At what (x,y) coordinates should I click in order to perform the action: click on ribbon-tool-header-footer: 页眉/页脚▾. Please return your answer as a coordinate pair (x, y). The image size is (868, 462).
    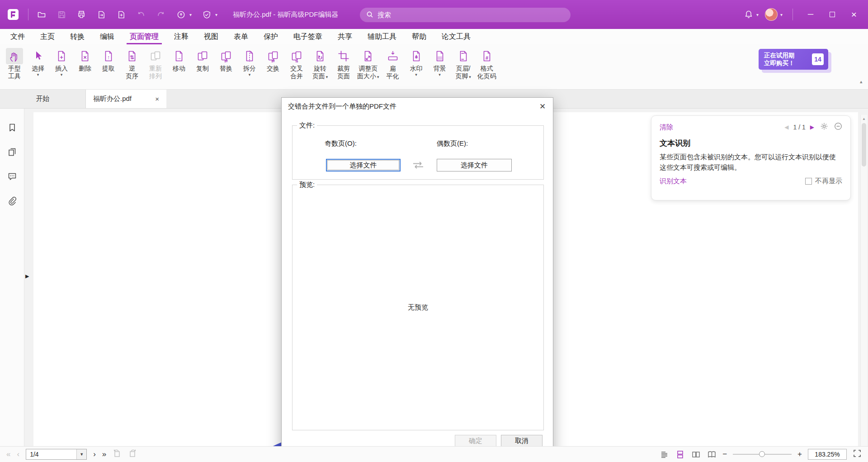
    Looking at the image, I should click on (463, 64).